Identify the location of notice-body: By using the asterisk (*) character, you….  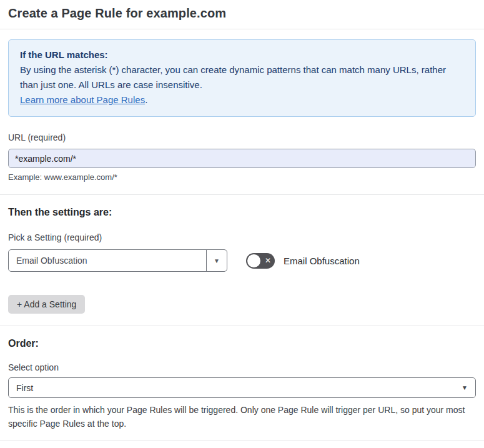
(242, 77).